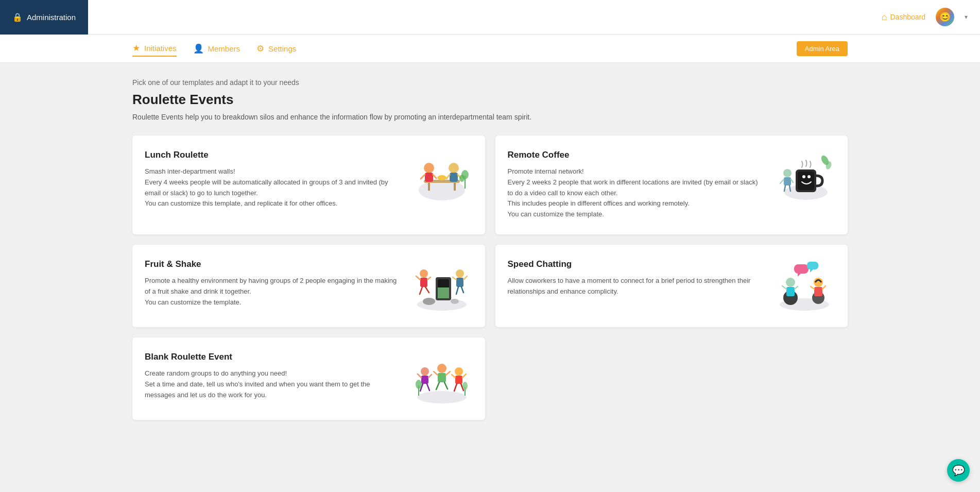  I want to click on lock-icon: 🔒, so click(18, 18).